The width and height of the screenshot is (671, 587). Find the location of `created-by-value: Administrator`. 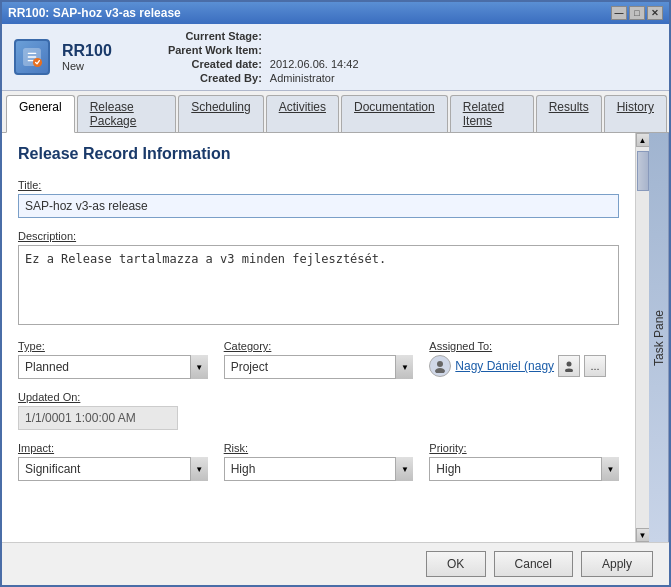

created-by-value: Administrator is located at coordinates (302, 78).